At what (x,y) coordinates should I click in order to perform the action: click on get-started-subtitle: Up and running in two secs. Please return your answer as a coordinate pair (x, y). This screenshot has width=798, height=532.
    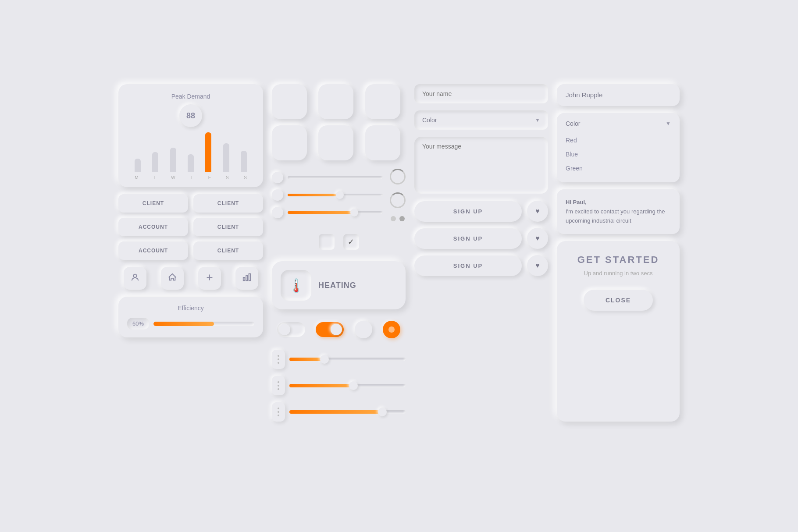
    Looking at the image, I should click on (618, 273).